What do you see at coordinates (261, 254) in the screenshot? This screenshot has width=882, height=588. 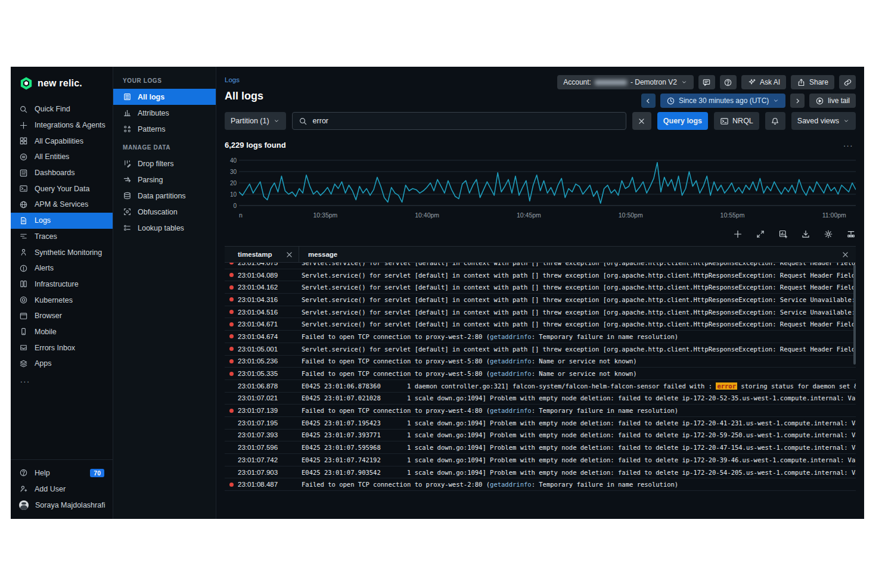 I see `timestamp-column-header: timestamp` at bounding box center [261, 254].